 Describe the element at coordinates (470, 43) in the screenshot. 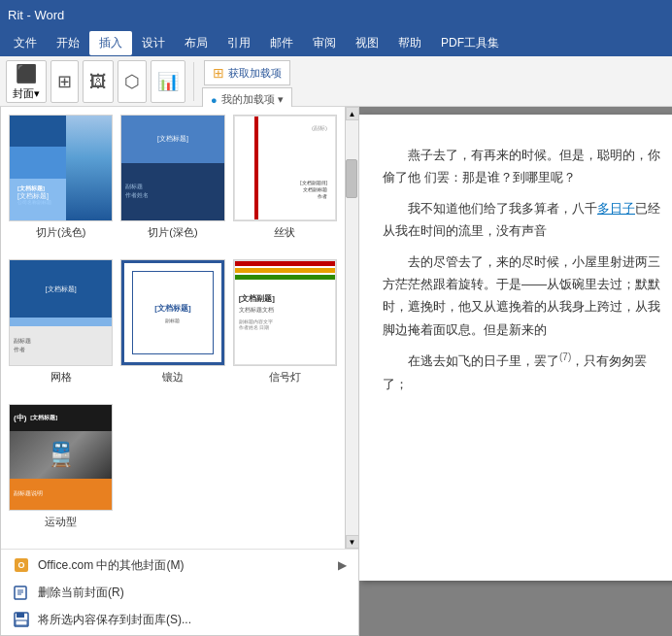

I see `menu-pdf: PDF工具集` at that location.